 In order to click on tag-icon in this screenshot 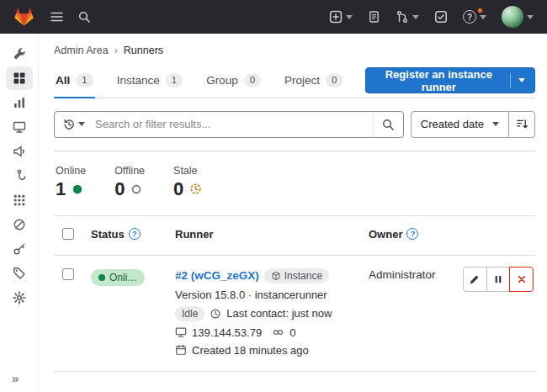, I will do `click(19, 273)`.